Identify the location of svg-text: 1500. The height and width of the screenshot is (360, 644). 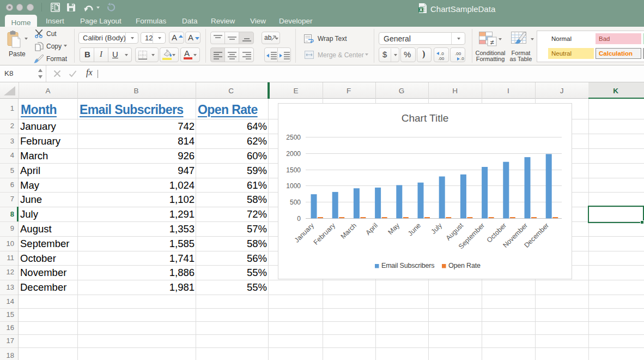
(293, 170).